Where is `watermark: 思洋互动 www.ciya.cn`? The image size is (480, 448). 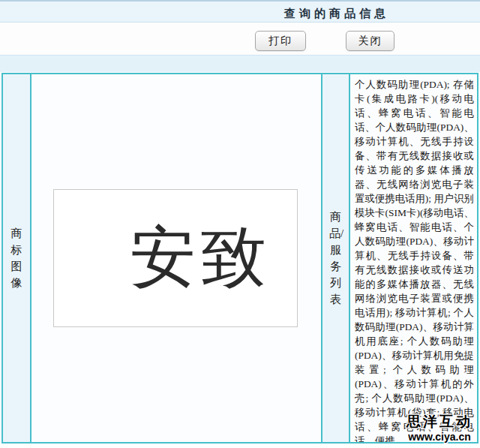 watermark: 思洋互动 www.ciya.cn is located at coordinates (440, 428).